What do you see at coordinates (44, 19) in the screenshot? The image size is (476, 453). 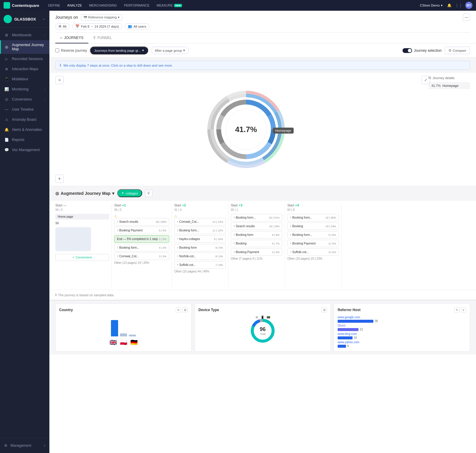 I see `collapse-sidebar-button: ←` at bounding box center [44, 19].